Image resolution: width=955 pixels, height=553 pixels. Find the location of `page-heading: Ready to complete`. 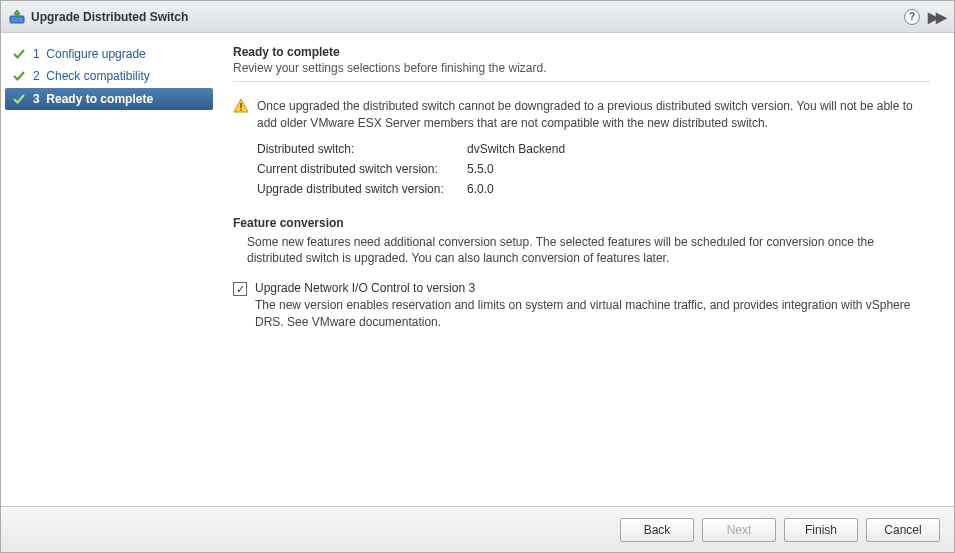

page-heading: Ready to complete is located at coordinates (582, 52).